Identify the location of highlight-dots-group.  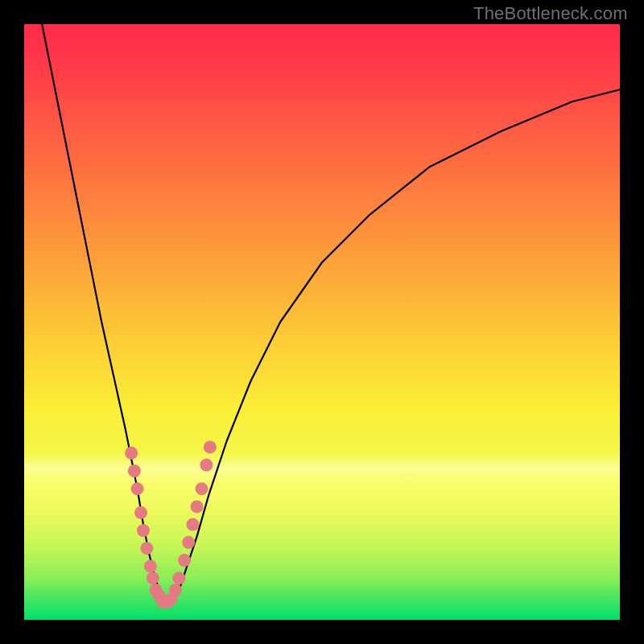
(171, 524).